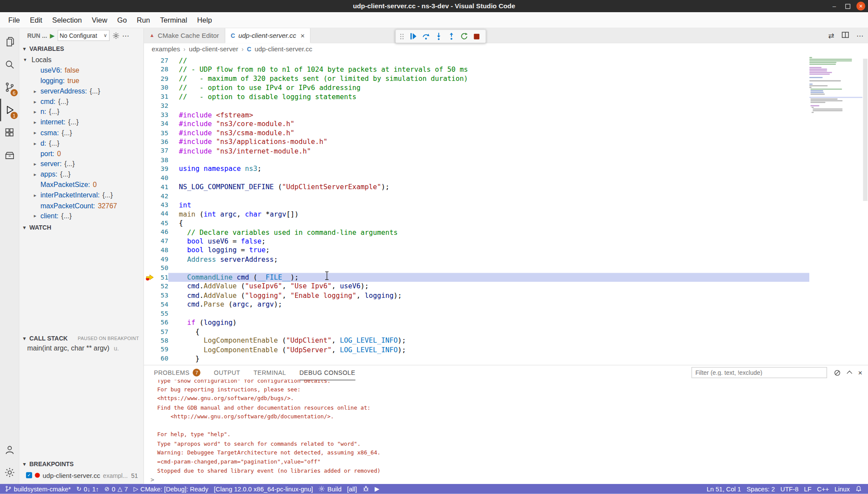  Describe the element at coordinates (865, 210) in the screenshot. I see `vertical-scrollbar` at that location.